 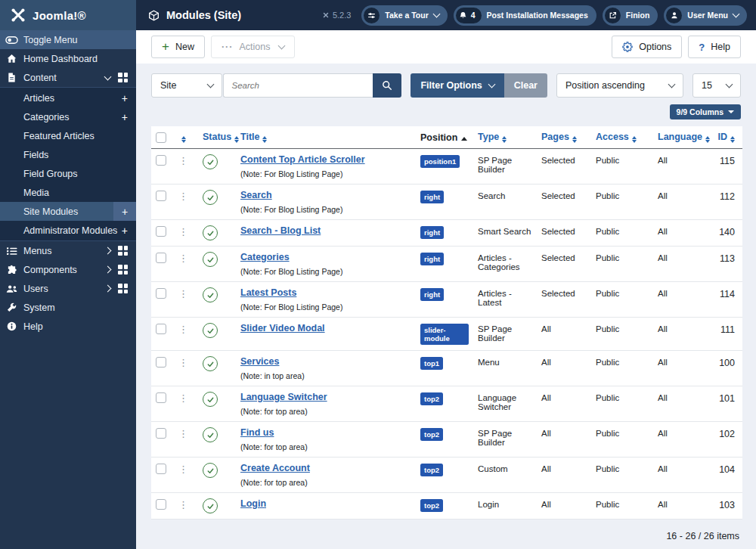 I want to click on column-header-language: Language, so click(x=683, y=138).